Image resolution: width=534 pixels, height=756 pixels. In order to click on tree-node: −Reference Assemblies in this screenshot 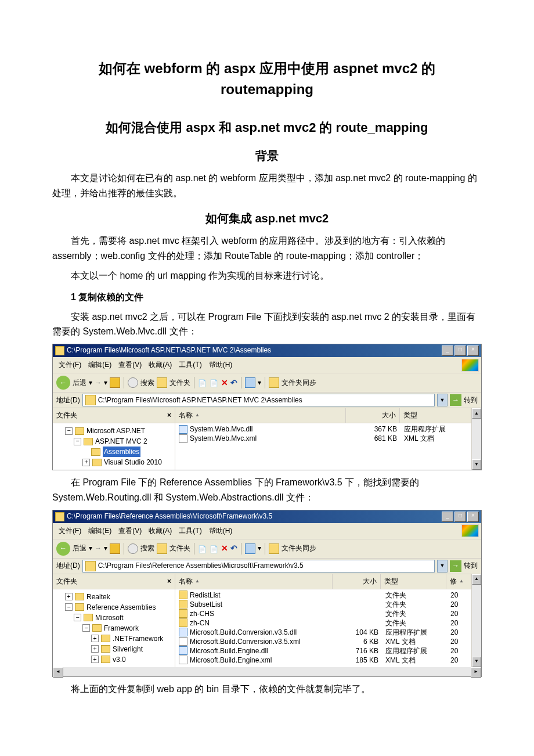, I will do `click(114, 607)`.